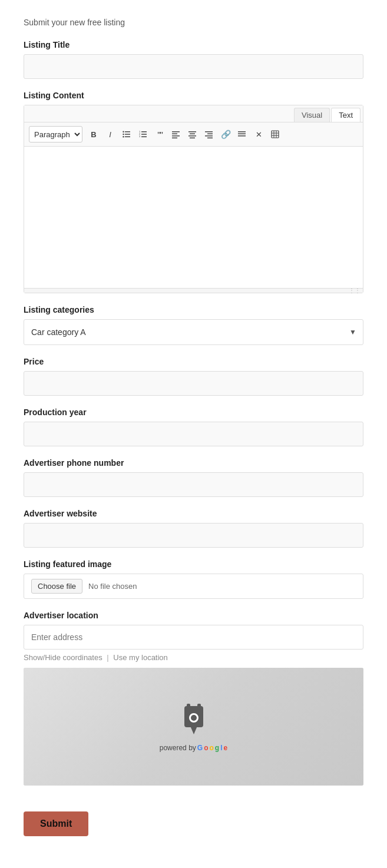  What do you see at coordinates (193, 376) in the screenshot?
I see `price-group: Price` at bounding box center [193, 376].